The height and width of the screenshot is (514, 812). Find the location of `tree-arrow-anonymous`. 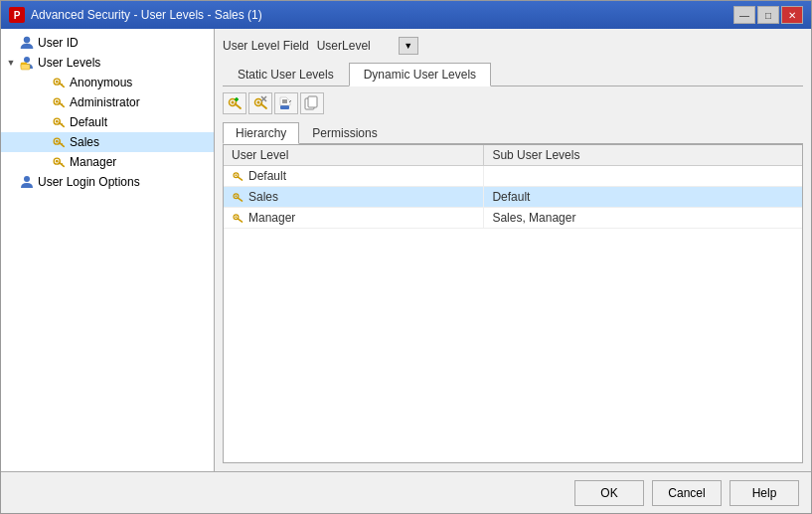

tree-arrow-anonymous is located at coordinates (43, 83).